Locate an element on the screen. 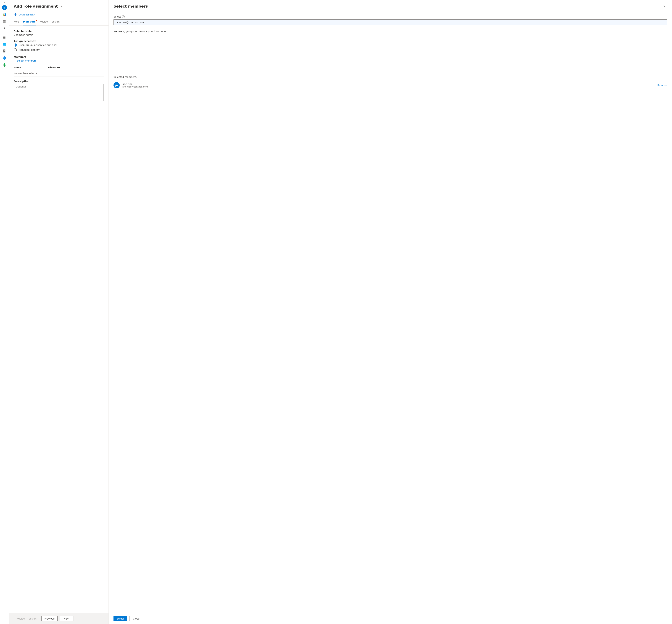 The image size is (672, 624). select-label: Select i is located at coordinates (390, 17).